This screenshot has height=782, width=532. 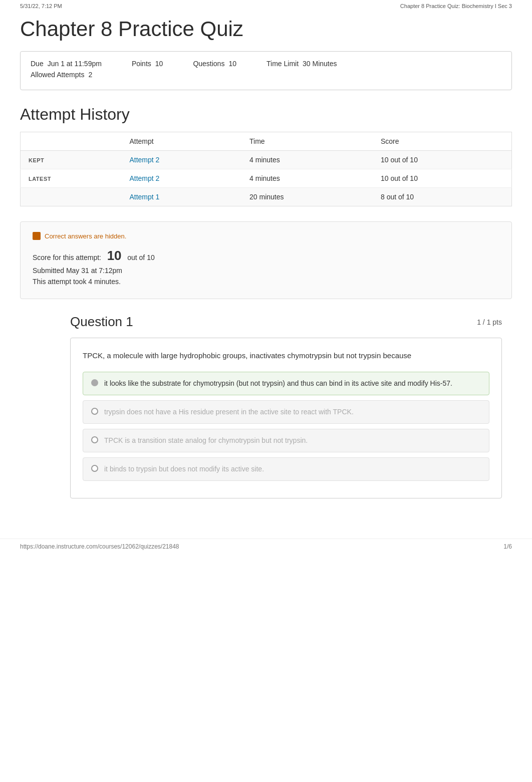 What do you see at coordinates (159, 64) in the screenshot?
I see `points-value: 10` at bounding box center [159, 64].